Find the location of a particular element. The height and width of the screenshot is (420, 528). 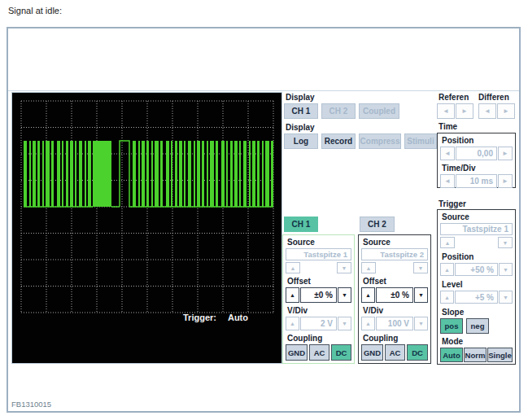

ch1-coupling-label: Coupling is located at coordinates (319, 339).